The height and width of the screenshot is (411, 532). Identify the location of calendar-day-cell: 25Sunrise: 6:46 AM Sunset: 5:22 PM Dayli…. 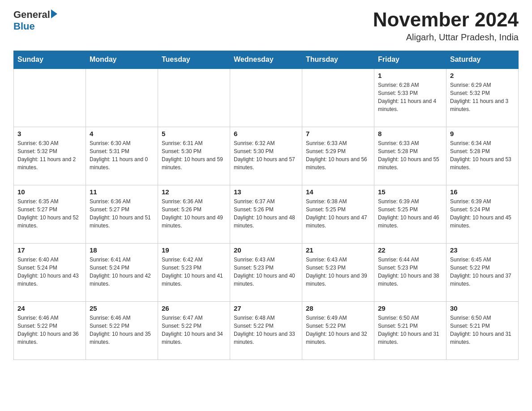
(122, 330).